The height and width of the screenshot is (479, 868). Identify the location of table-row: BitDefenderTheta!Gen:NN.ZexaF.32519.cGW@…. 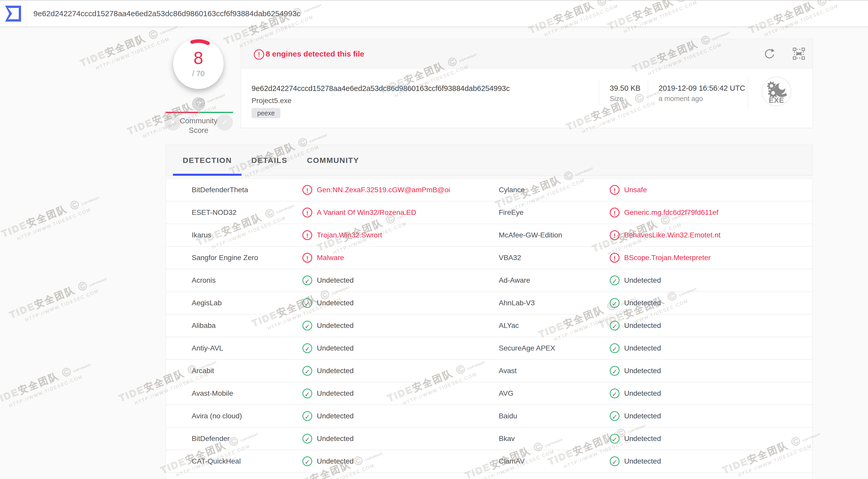
(489, 190).